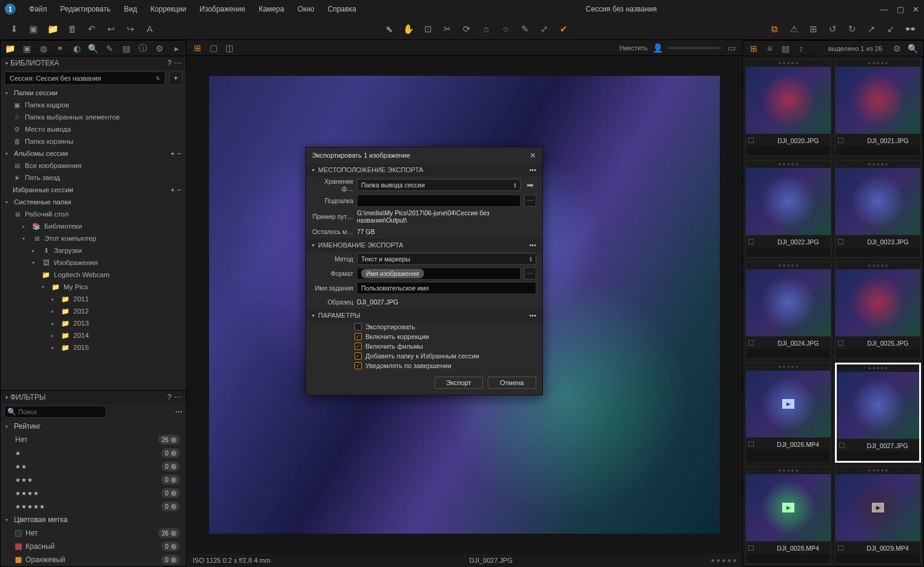 Image resolution: width=924 pixels, height=567 pixels. Describe the element at coordinates (91, 29) in the screenshot. I see `undo-icon: ↶` at that location.